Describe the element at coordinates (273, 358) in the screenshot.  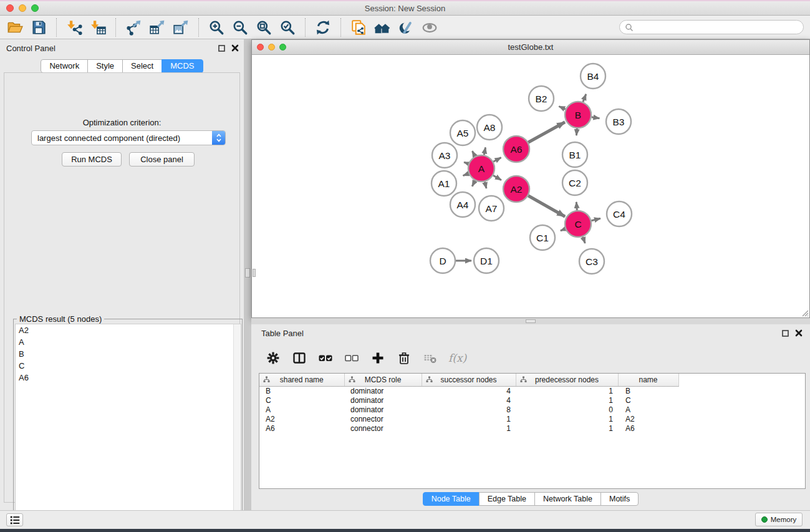
I see `table-settings-gear-icon` at that location.